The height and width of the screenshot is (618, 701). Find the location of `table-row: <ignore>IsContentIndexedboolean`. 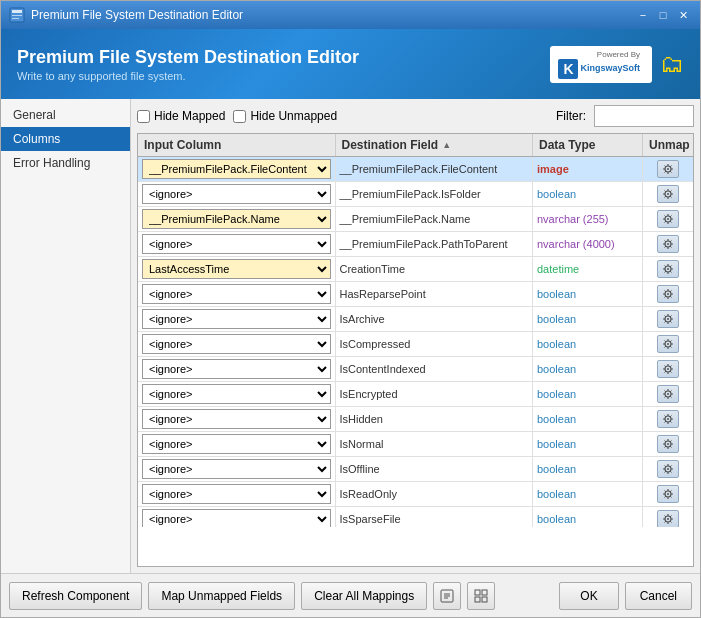

table-row: <ignore>IsContentIndexedboolean is located at coordinates (416, 370).